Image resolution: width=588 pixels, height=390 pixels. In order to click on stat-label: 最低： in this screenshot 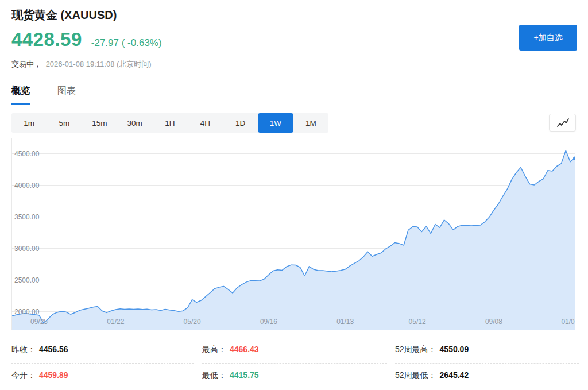, I will do `click(214, 375)`.